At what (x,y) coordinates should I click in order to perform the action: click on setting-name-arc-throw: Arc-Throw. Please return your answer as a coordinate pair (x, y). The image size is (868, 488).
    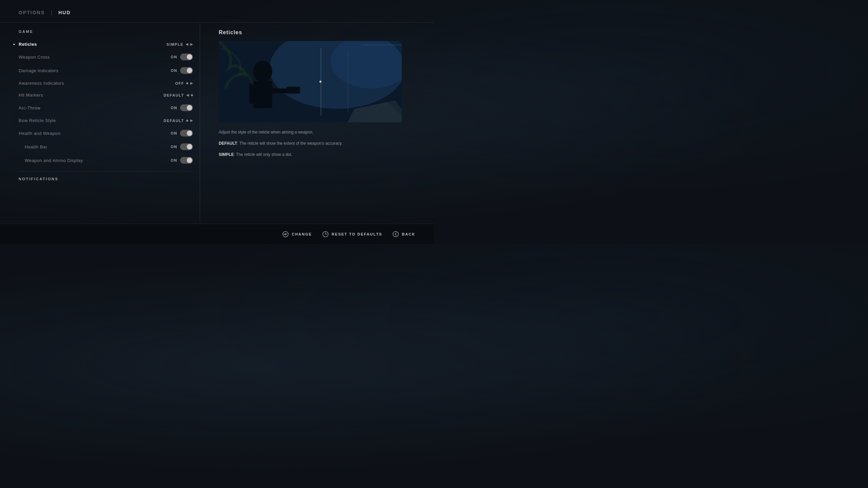
    Looking at the image, I should click on (29, 108).